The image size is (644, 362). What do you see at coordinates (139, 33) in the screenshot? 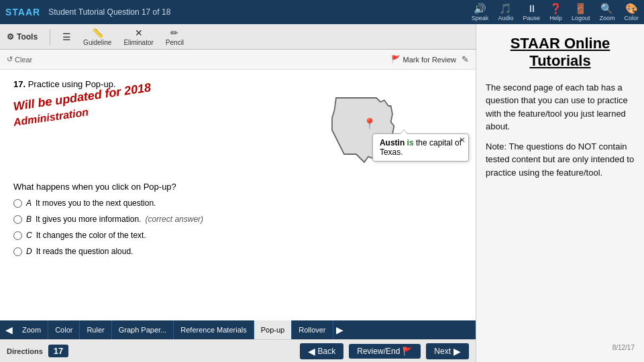
I see `eliminator-icon: ✕` at bounding box center [139, 33].